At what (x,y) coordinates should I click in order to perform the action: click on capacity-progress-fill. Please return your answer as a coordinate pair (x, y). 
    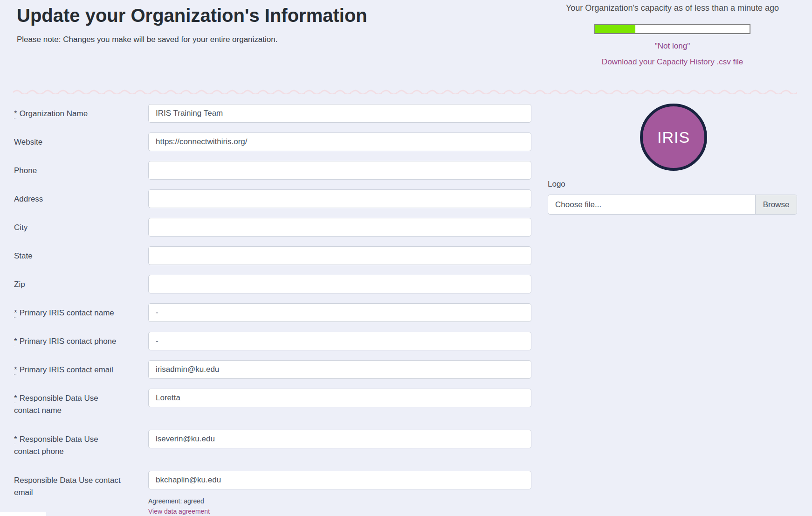
    Looking at the image, I should click on (615, 29).